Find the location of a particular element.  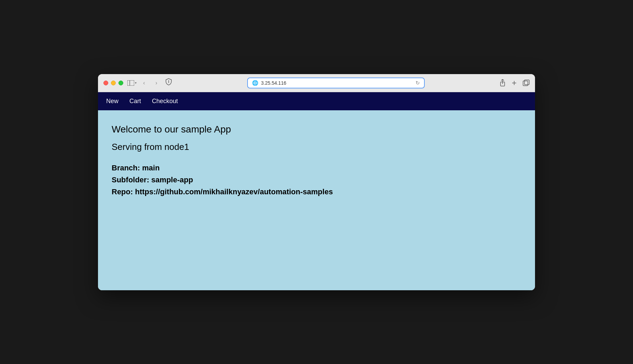

back-button: ‹ is located at coordinates (144, 83).